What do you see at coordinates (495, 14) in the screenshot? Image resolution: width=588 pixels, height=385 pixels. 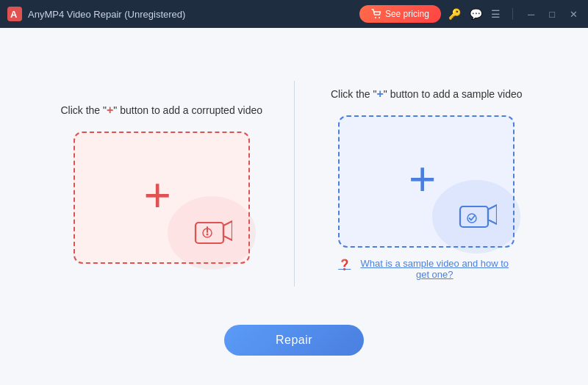 I see `menu-icon: ☰` at bounding box center [495, 14].